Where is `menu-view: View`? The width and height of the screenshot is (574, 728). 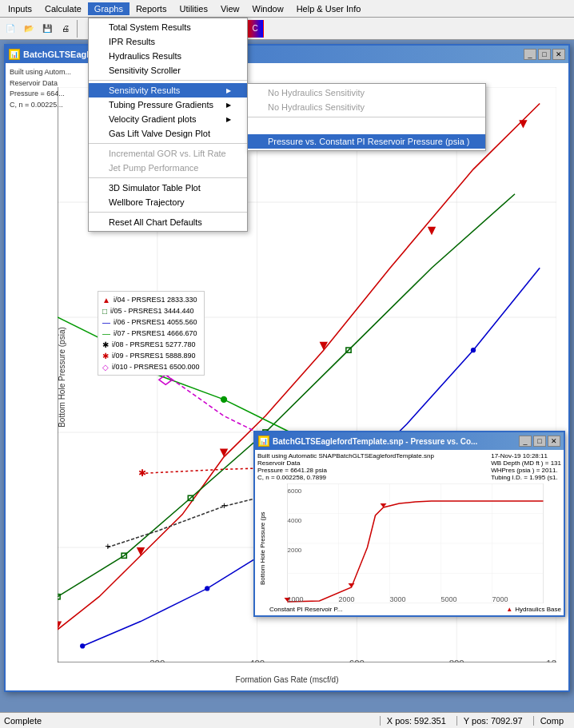 menu-view: View is located at coordinates (230, 9).